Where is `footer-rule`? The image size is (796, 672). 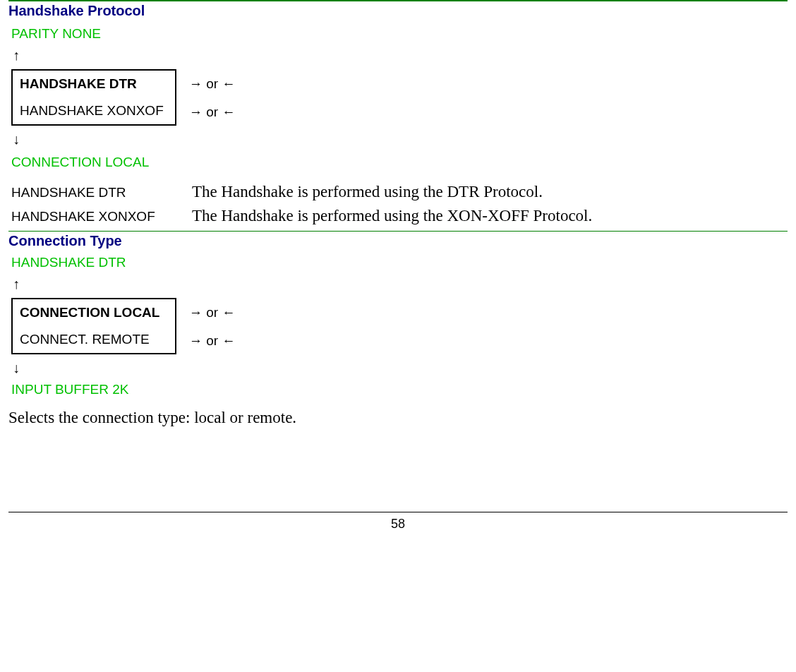 footer-rule is located at coordinates (398, 512).